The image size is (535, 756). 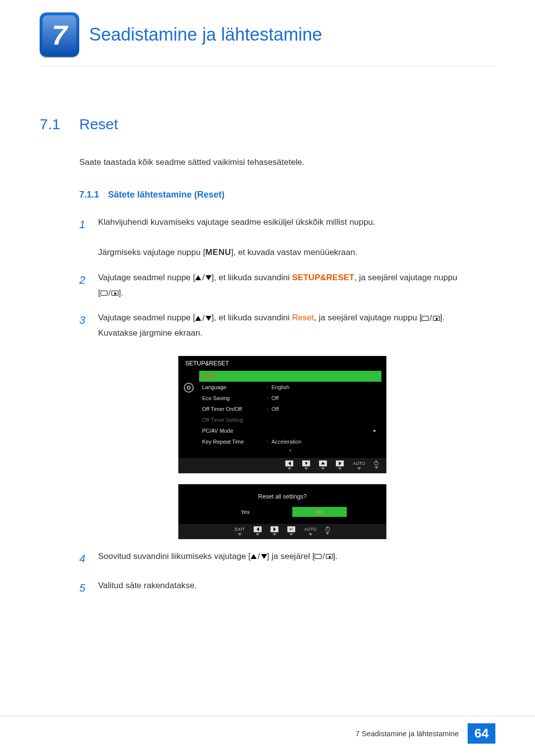 I want to click on osd-nav-exit: EXIT, so click(x=240, y=531).